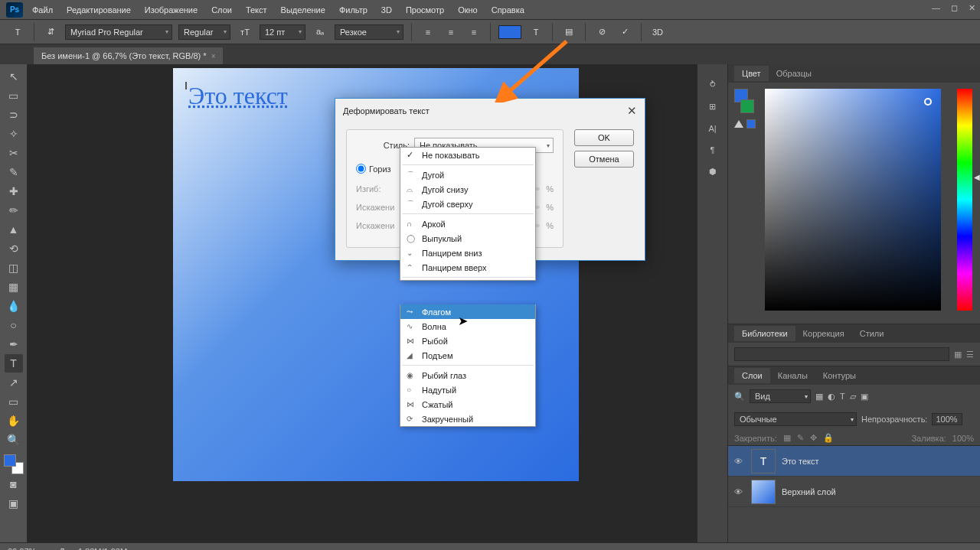 This screenshot has height=550, width=980. I want to click on menu-select: Выделение, so click(303, 10).